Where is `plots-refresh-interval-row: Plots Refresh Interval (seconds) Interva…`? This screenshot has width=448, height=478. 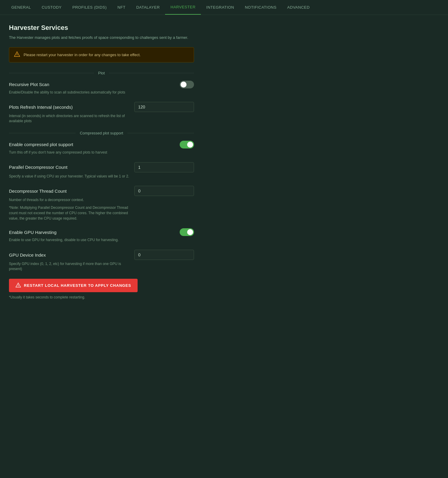
plots-refresh-interval-row: Plots Refresh Interval (seconds) Interva… is located at coordinates (101, 113).